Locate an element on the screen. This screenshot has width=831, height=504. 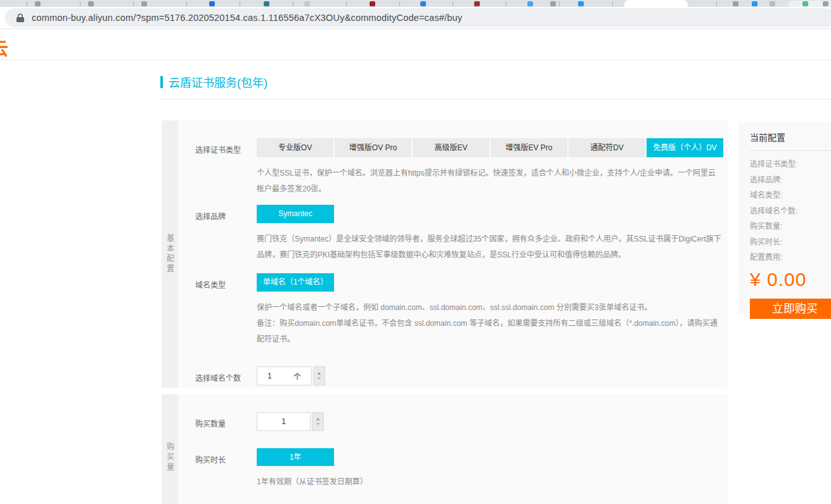
duration-note: 1年有效期（从证书签发日期算） is located at coordinates (488, 482).